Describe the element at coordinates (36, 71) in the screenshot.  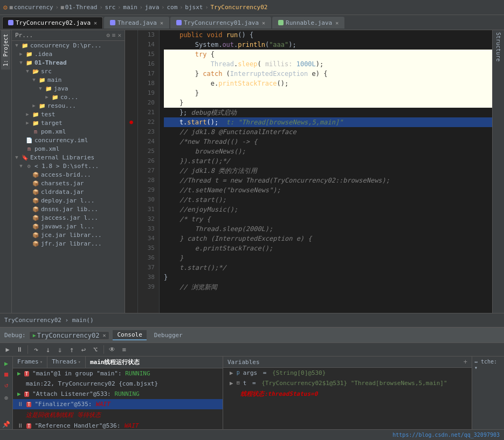
I see `src-icon: 📂` at that location.